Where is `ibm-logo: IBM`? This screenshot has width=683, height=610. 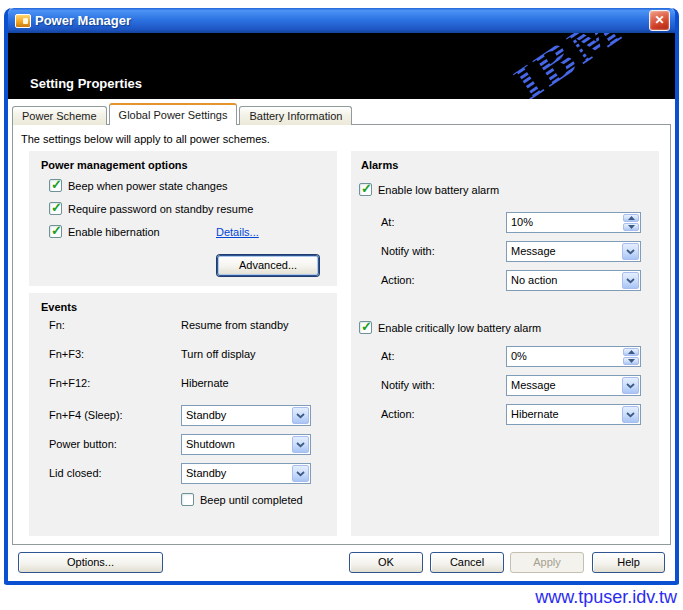
ibm-logo: IBM is located at coordinates (568, 66).